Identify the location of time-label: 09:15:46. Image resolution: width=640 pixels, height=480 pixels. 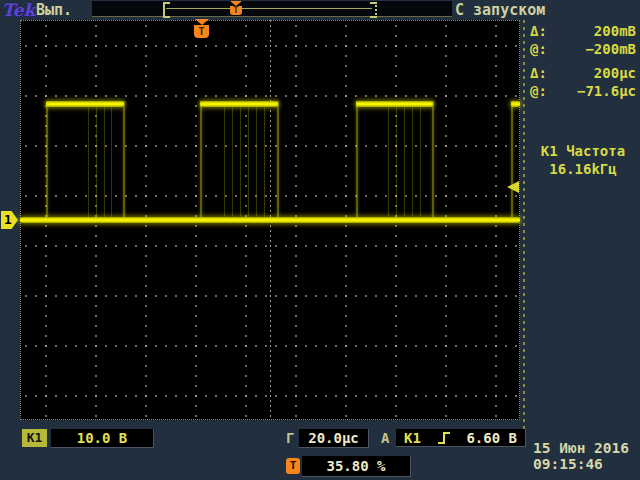
(586, 464).